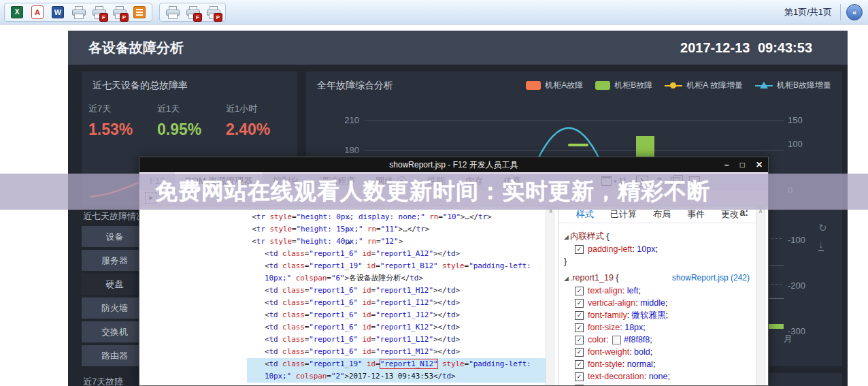  What do you see at coordinates (727, 165) in the screenshot?
I see `minimize-button: –` at bounding box center [727, 165].